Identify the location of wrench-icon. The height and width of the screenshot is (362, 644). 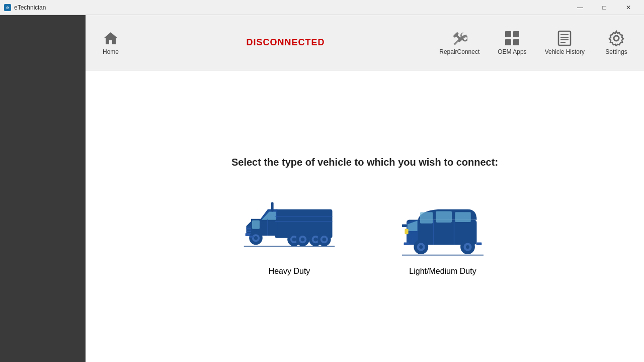
(459, 38).